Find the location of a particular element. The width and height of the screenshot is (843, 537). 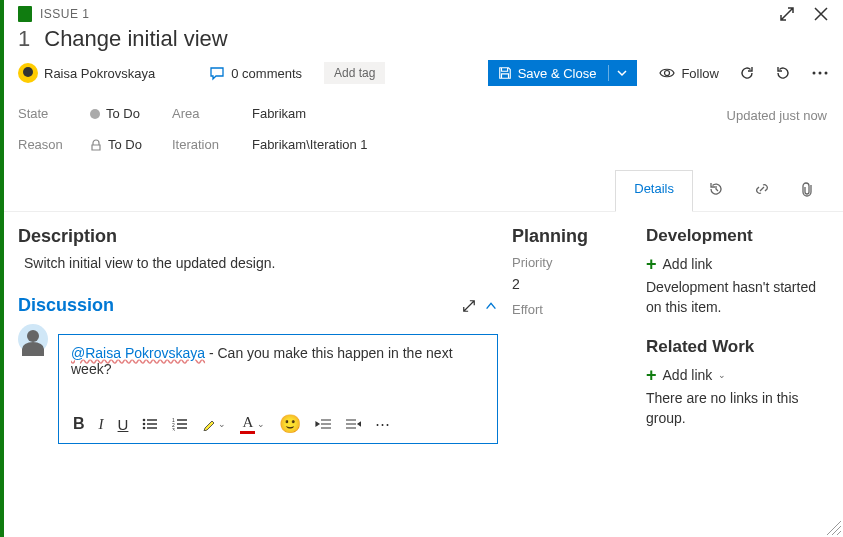

description-text: Switch initial view to the updated desig… is located at coordinates (261, 263).